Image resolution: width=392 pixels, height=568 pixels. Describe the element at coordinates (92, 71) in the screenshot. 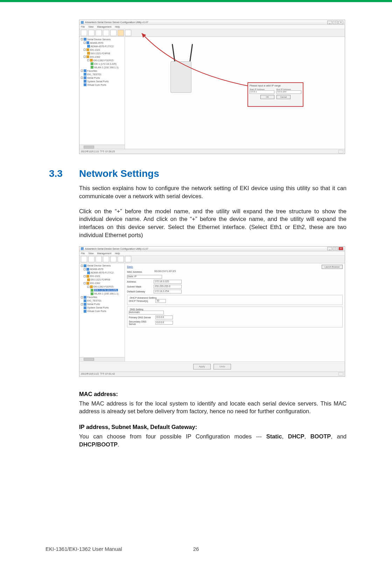

I see `tree-favorites: Favorites` at that location.